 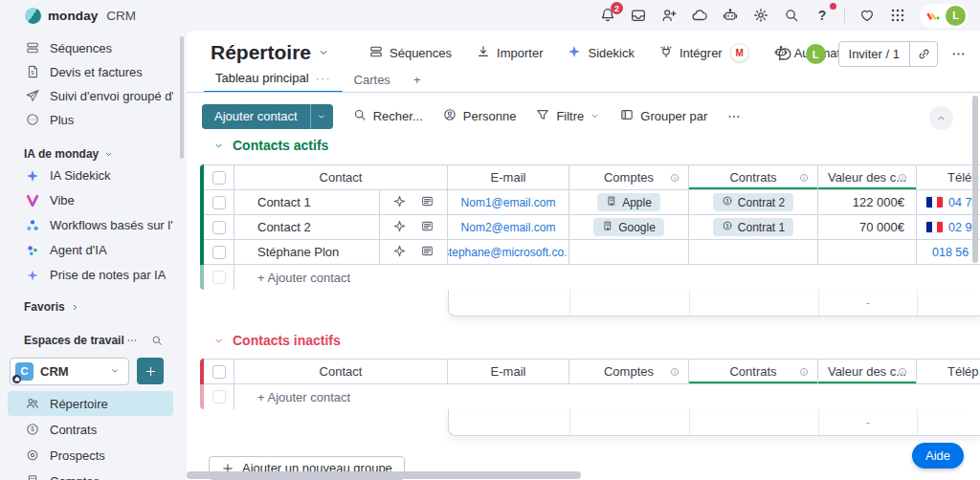 What do you see at coordinates (509, 54) in the screenshot?
I see `import-action: Importer` at bounding box center [509, 54].